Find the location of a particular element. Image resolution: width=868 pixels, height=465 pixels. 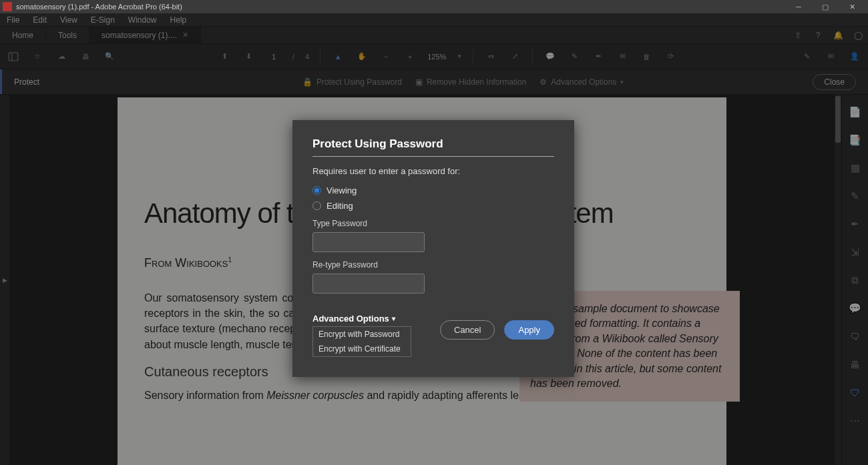

type-password-label: Type Password is located at coordinates (433, 223).